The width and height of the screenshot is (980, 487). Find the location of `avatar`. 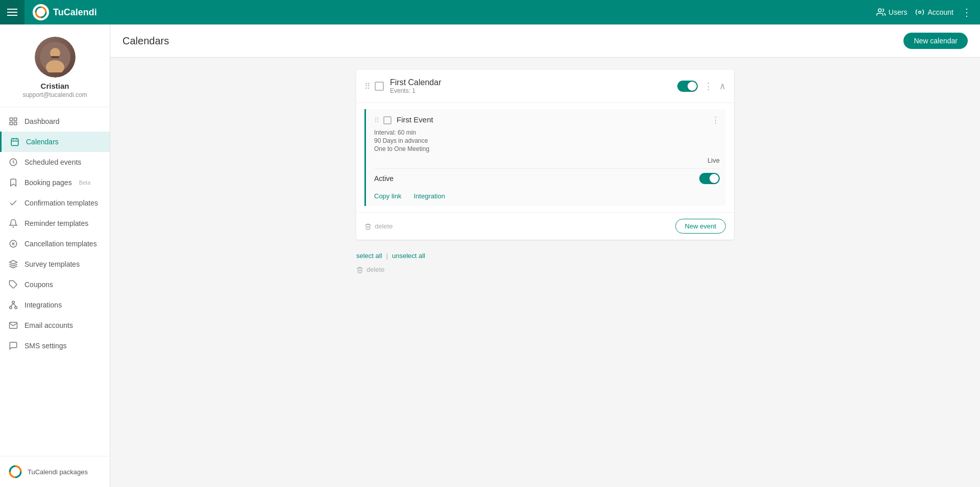

avatar is located at coordinates (55, 57).